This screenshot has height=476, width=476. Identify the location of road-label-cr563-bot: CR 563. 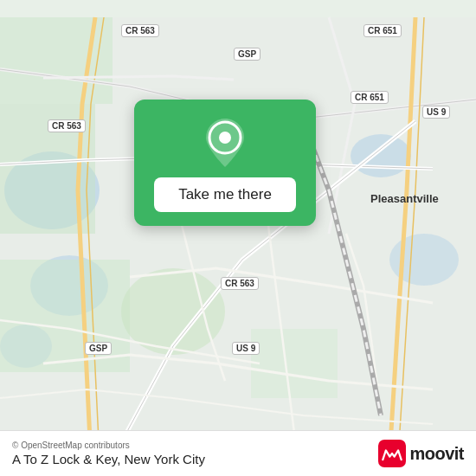
(240, 284).